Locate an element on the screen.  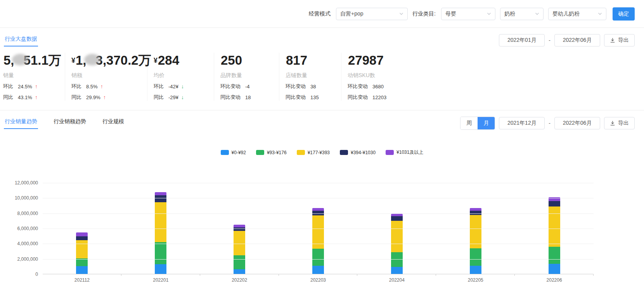
legend-item: ¥177-¥393 is located at coordinates (313, 153).